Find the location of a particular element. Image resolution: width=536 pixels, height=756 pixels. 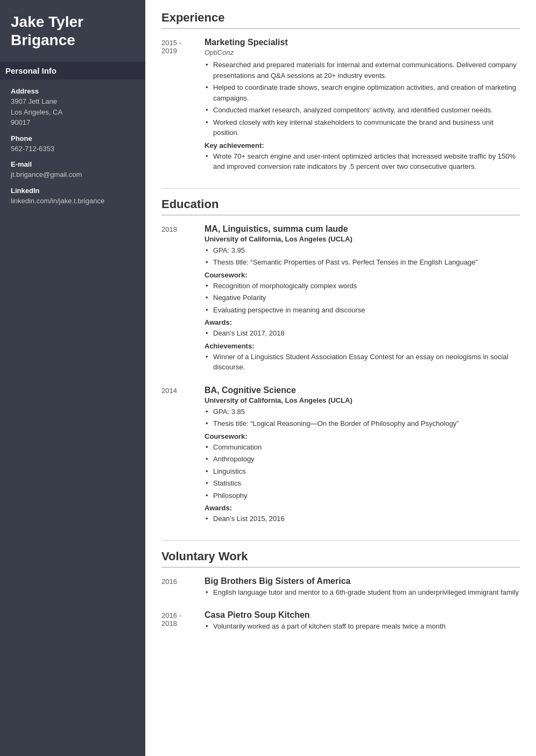

coursework-list-ma: Recognition of morphologically complex w… is located at coordinates (362, 298).